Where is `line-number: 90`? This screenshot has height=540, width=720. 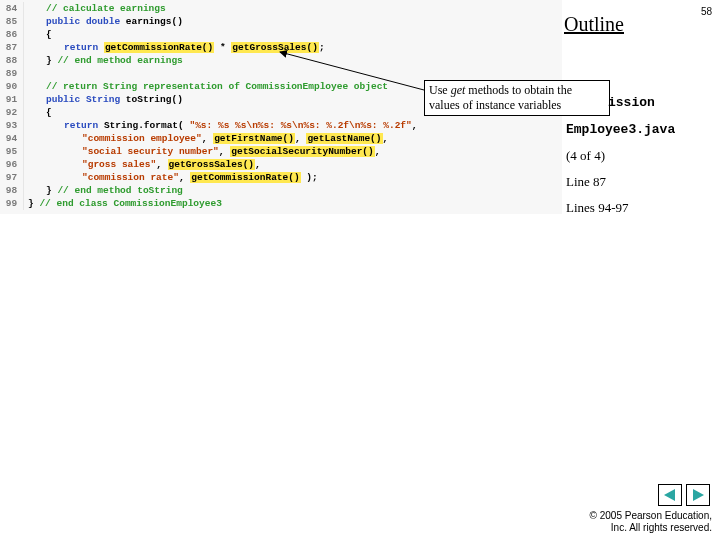
line-number: 90 is located at coordinates (12, 86).